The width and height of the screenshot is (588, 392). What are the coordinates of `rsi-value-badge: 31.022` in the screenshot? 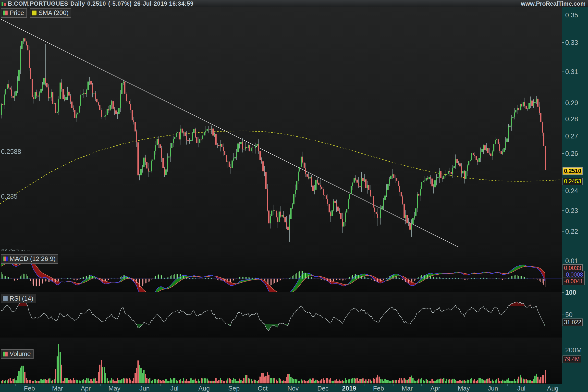 It's located at (572, 322).